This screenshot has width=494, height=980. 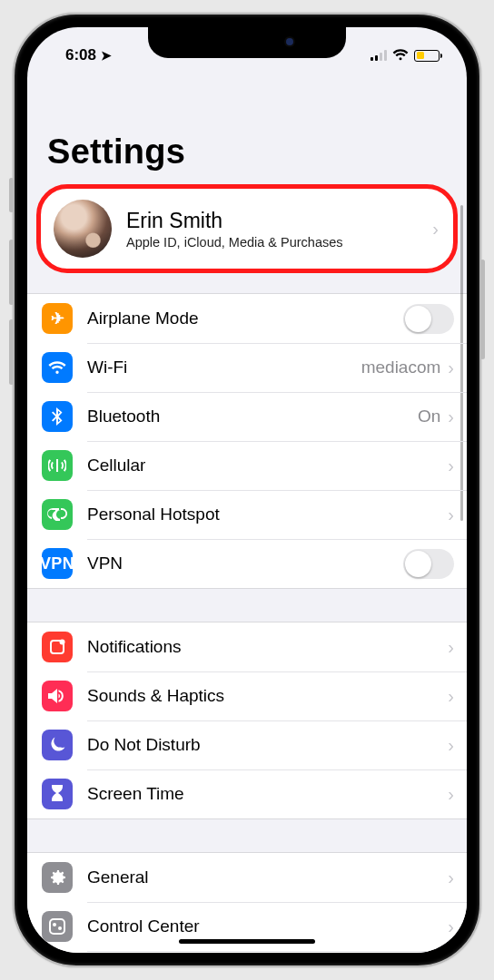 I want to click on group-general: General › Control Center › AA Display & …, so click(x=247, y=902).